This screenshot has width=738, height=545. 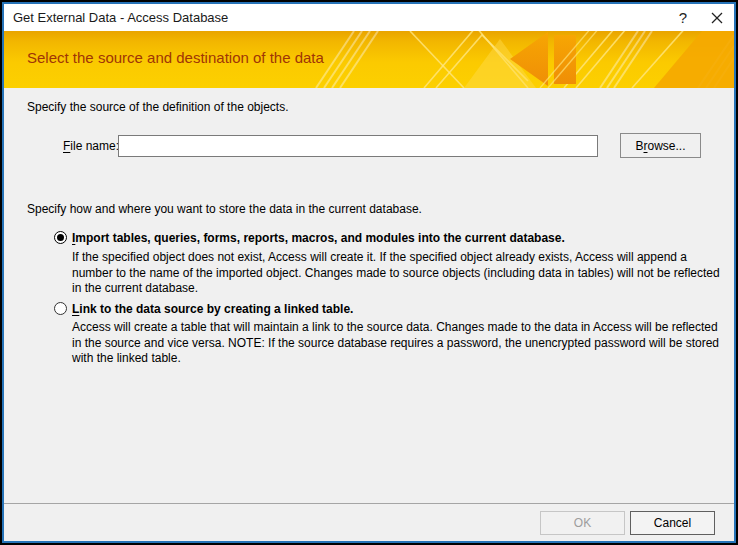 I want to click on close-icon, so click(x=717, y=18).